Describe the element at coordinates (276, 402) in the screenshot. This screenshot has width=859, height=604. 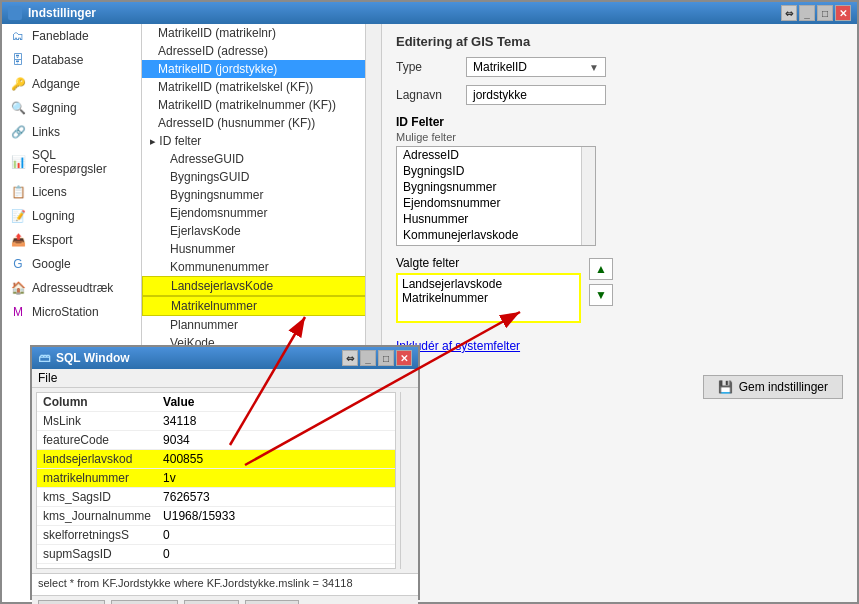
I see `col-value-header: Value` at that location.